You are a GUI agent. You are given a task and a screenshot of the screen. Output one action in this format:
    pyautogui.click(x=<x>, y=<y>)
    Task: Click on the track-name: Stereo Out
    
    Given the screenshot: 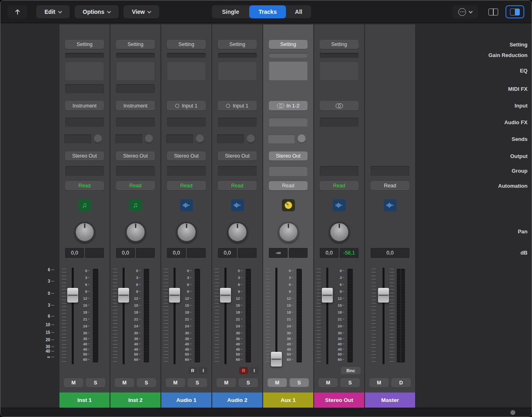 What is the action you would take?
    pyautogui.click(x=339, y=400)
    